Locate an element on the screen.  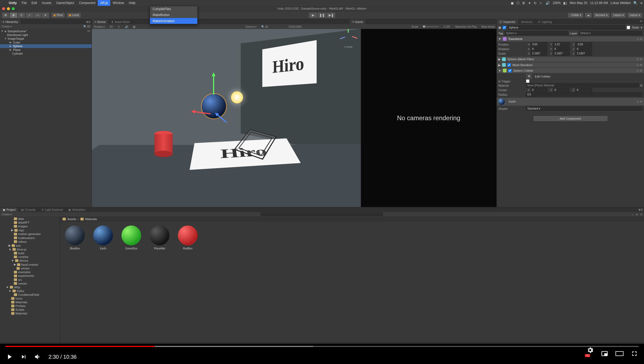
cloud-button: ☁ is located at coordinates (588, 15).